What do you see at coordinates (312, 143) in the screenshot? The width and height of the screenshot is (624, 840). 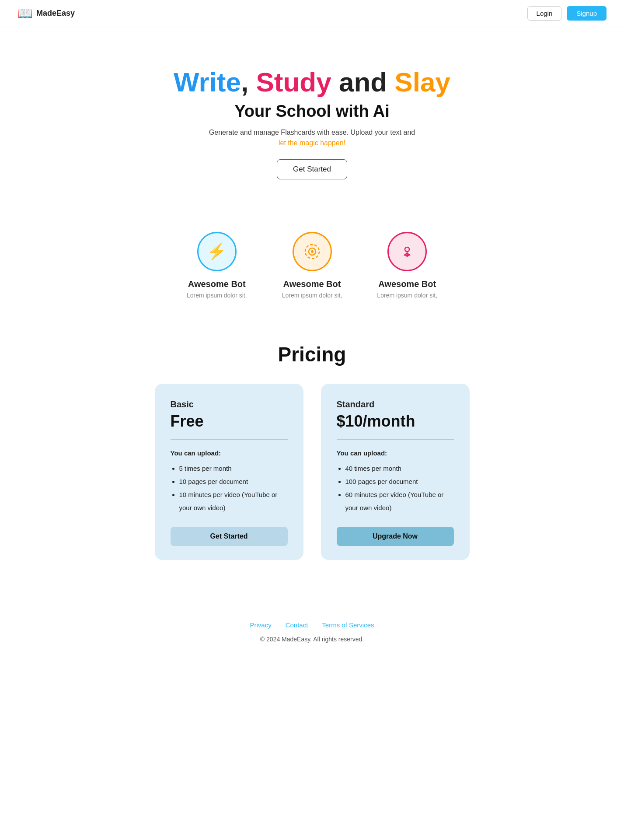 I see `hero-desc-link: let the magic happen!` at bounding box center [312, 143].